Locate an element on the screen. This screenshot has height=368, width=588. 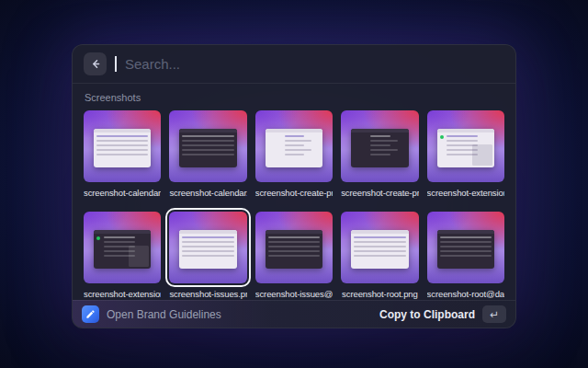
screenshot-item: screenshot-root@dar... is located at coordinates (466, 256).